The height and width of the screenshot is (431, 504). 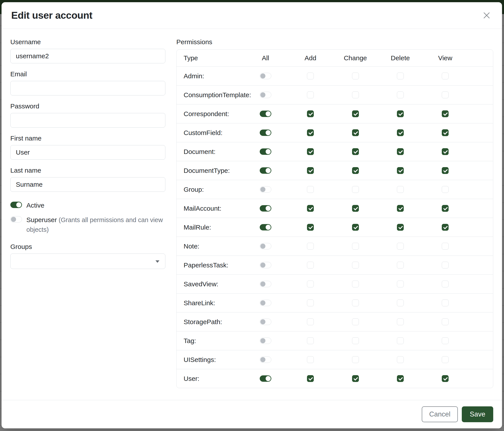 I want to click on toggle-knob, so click(x=14, y=219).